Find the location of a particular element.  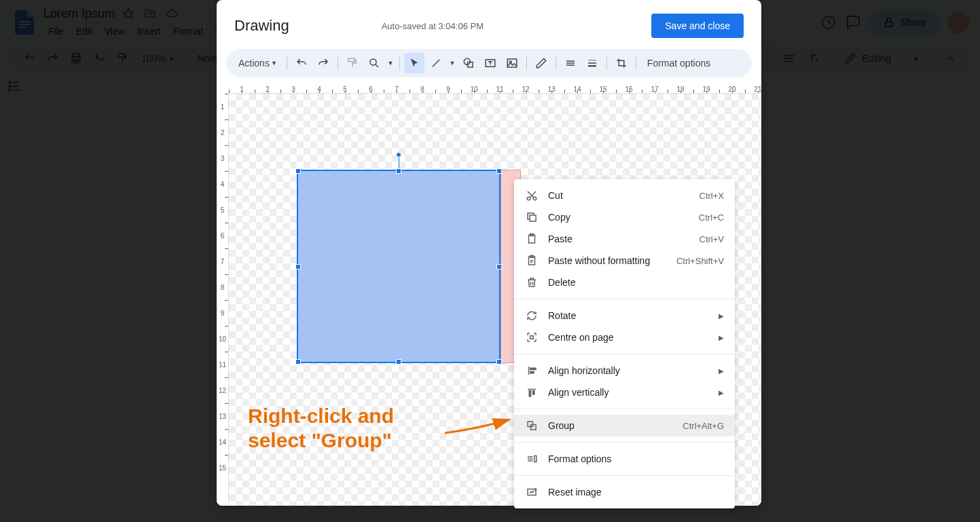

ctx-reset-image: Reset image is located at coordinates (625, 492).